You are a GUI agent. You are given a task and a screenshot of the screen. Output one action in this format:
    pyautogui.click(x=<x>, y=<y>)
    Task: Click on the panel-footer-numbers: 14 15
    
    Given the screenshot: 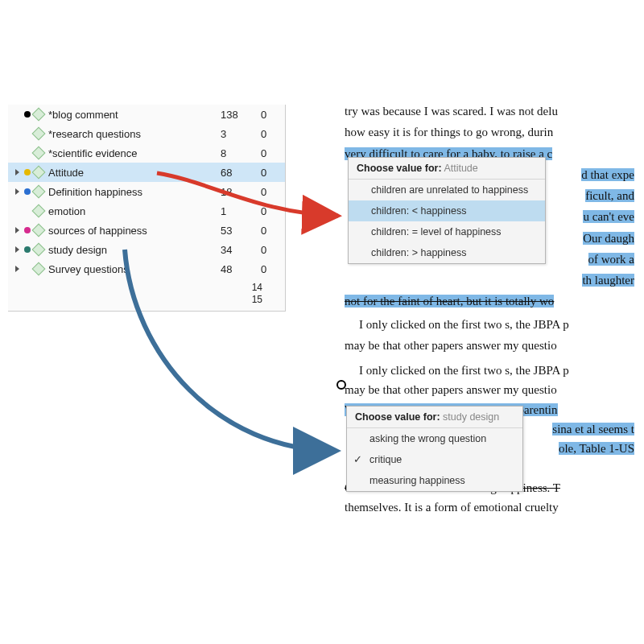 What is the action you would take?
    pyautogui.click(x=147, y=294)
    